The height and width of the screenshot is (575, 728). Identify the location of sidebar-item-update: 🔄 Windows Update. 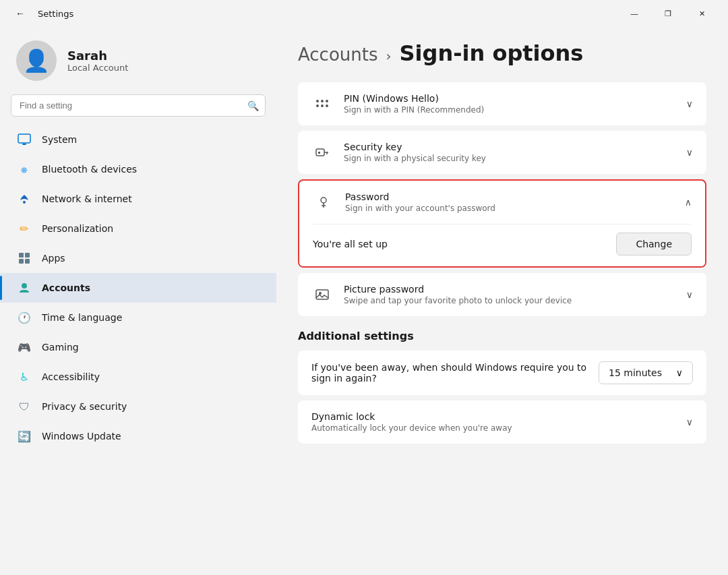
(138, 436).